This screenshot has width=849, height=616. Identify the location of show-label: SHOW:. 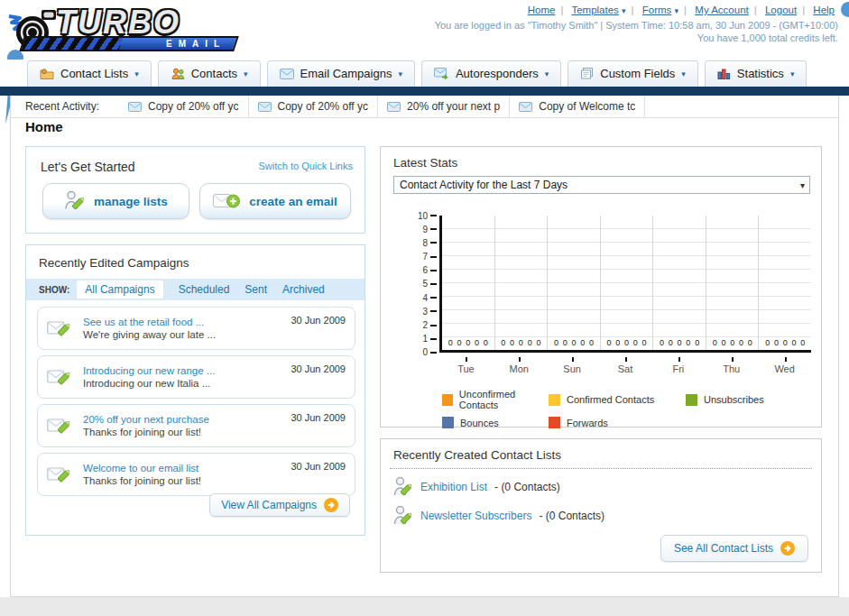
(54, 290).